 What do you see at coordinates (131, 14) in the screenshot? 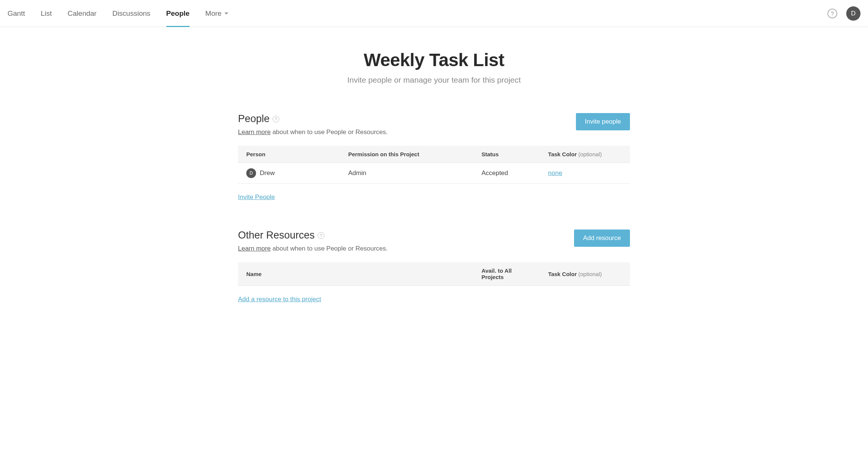
I see `tab-discussions: Discussions` at bounding box center [131, 14].